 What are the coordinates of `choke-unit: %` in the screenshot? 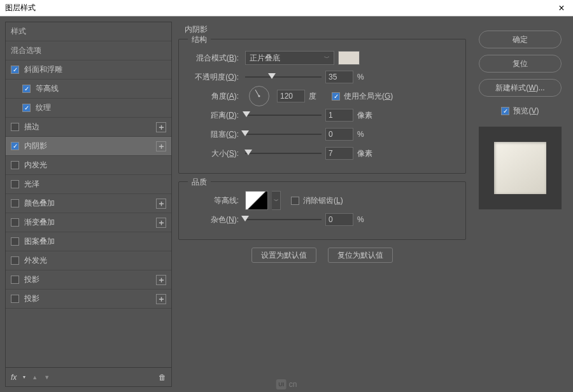 It's located at (365, 134).